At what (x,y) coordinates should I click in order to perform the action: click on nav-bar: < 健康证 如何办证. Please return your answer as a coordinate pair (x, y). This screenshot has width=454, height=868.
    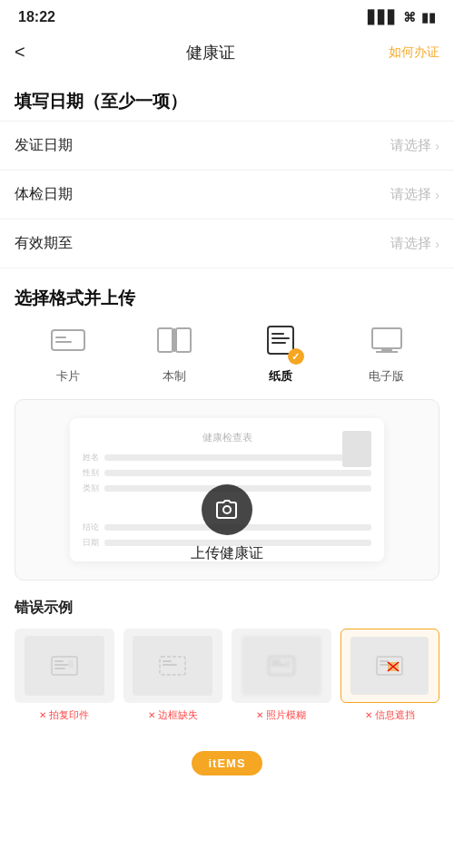
    Looking at the image, I should click on (227, 53).